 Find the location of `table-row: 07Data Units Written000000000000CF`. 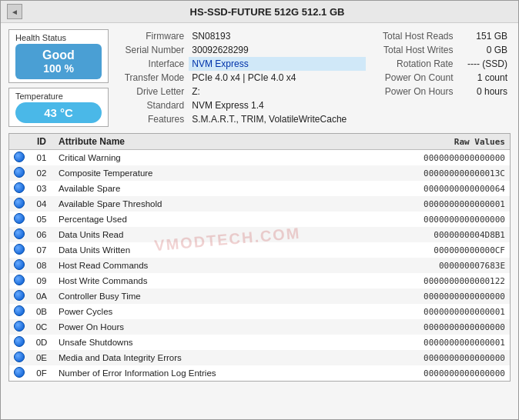

table-row: 07Data Units Written000000000000CF is located at coordinates (260, 250).